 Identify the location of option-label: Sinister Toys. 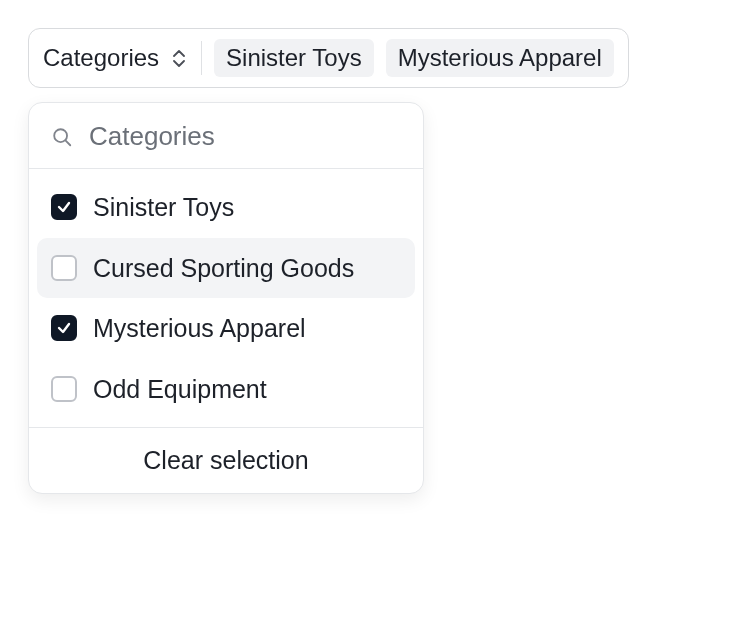
(164, 208).